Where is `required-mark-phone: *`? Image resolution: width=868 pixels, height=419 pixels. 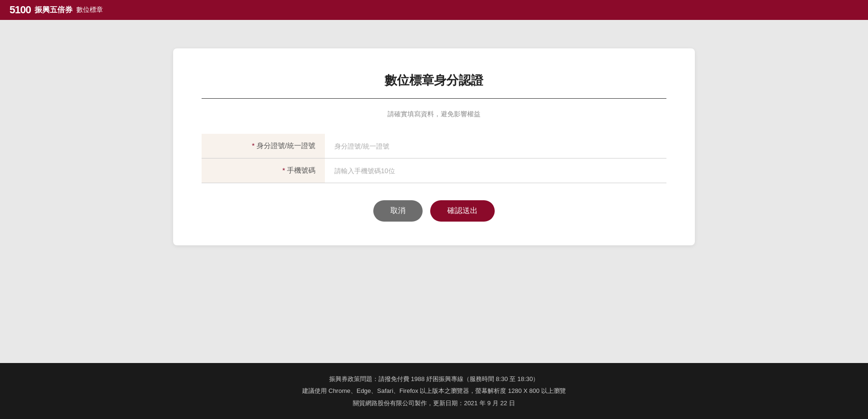
required-mark-phone: * is located at coordinates (284, 170).